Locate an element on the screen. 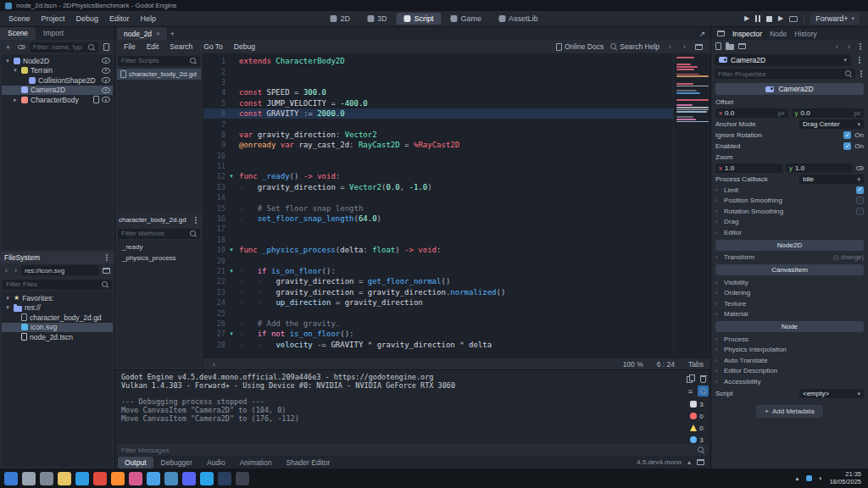 This screenshot has width=868, height=488. code-line-12: 12▾func _ready() -> void: is located at coordinates (438, 176).